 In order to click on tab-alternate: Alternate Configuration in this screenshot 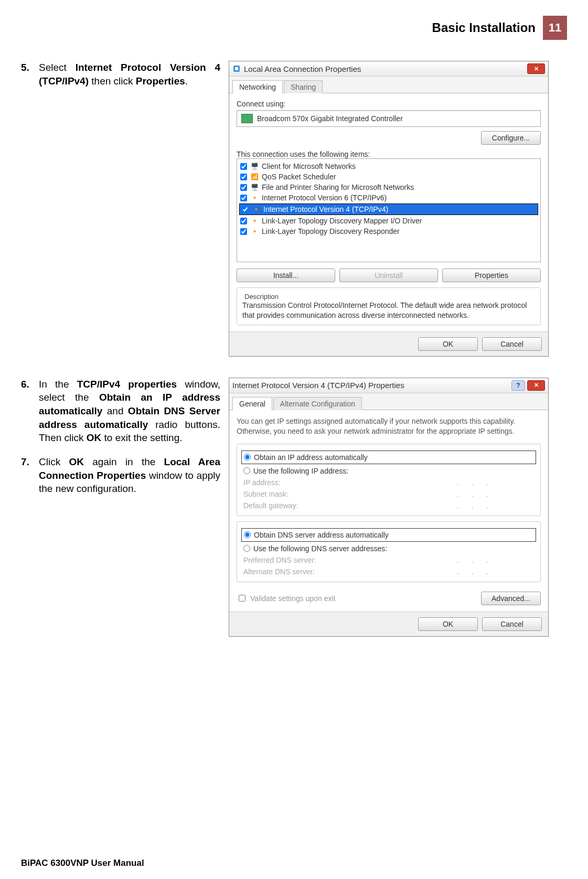, I will do `click(318, 404)`.